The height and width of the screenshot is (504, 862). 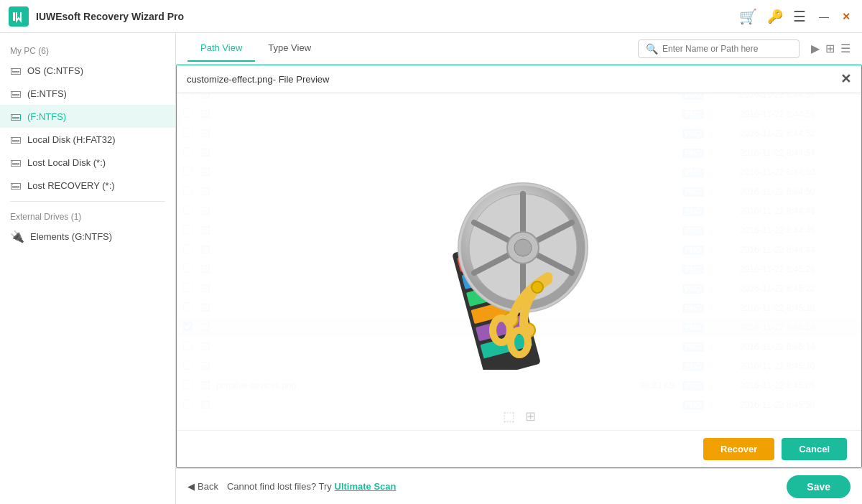 What do you see at coordinates (509, 416) in the screenshot?
I see `resize-icon-1: ⬚` at bounding box center [509, 416].